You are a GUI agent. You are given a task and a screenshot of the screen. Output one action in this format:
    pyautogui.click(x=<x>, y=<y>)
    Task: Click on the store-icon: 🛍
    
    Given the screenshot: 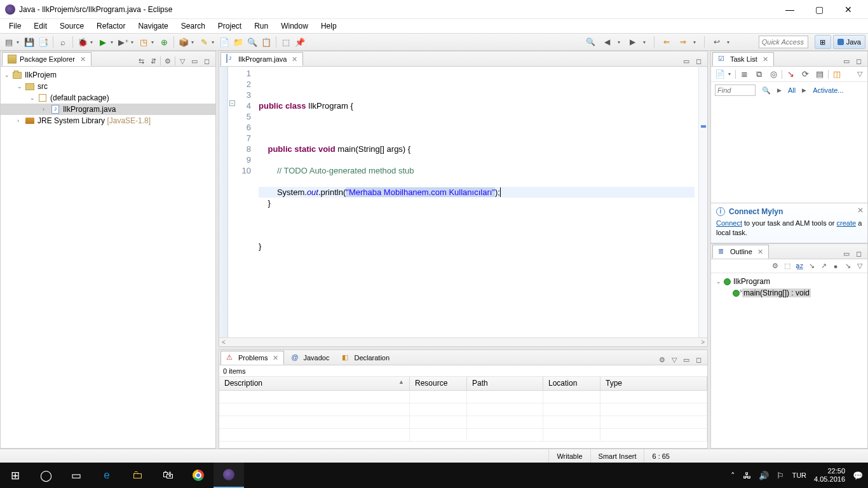 What is the action you would take?
    pyautogui.click(x=168, y=475)
    